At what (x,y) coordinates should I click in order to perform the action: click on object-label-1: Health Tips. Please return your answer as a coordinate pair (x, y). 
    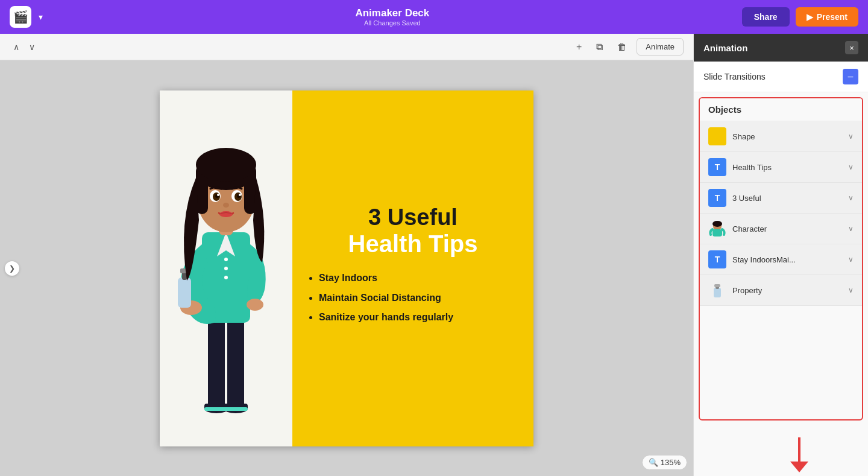
    Looking at the image, I should click on (787, 168).